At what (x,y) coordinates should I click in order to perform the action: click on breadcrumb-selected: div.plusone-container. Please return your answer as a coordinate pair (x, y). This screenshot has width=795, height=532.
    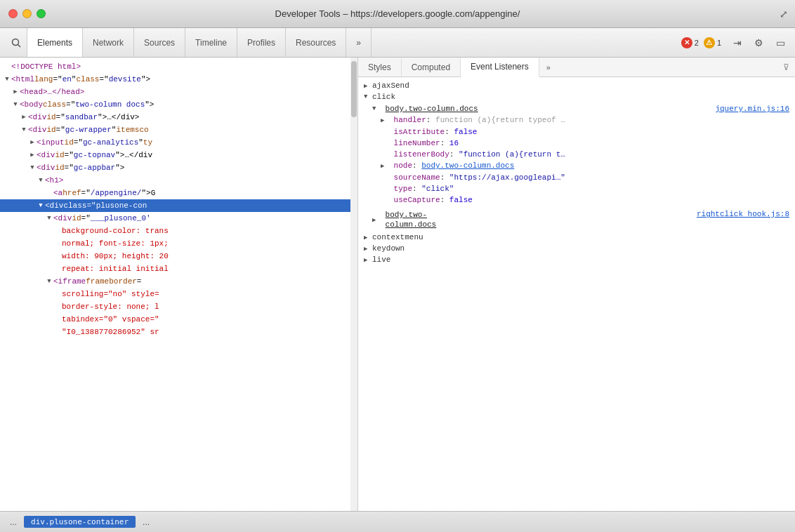
    Looking at the image, I should click on (80, 522).